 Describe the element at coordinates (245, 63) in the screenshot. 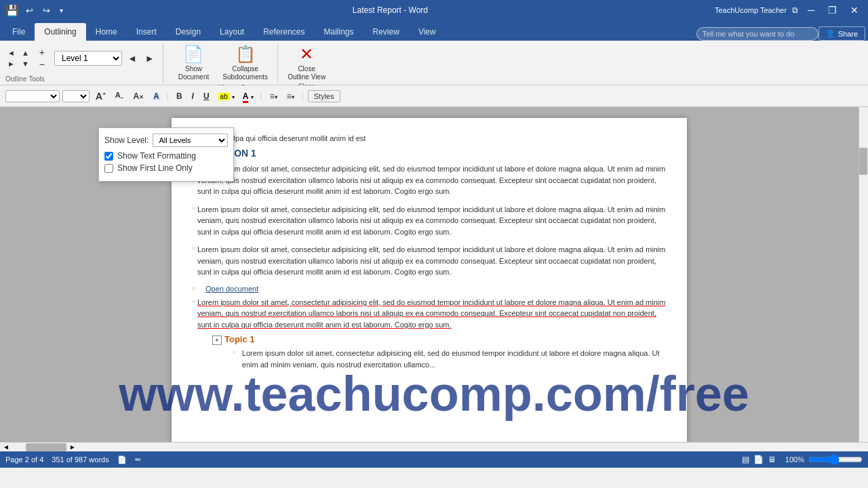

I see `collapse-subdocuments-btn: 📋 CollapseSubdocuments` at that location.